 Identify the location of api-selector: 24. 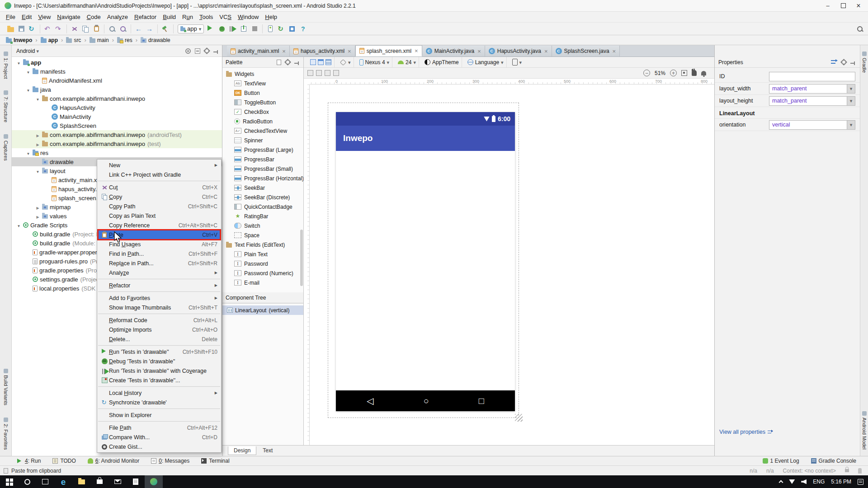
(407, 62).